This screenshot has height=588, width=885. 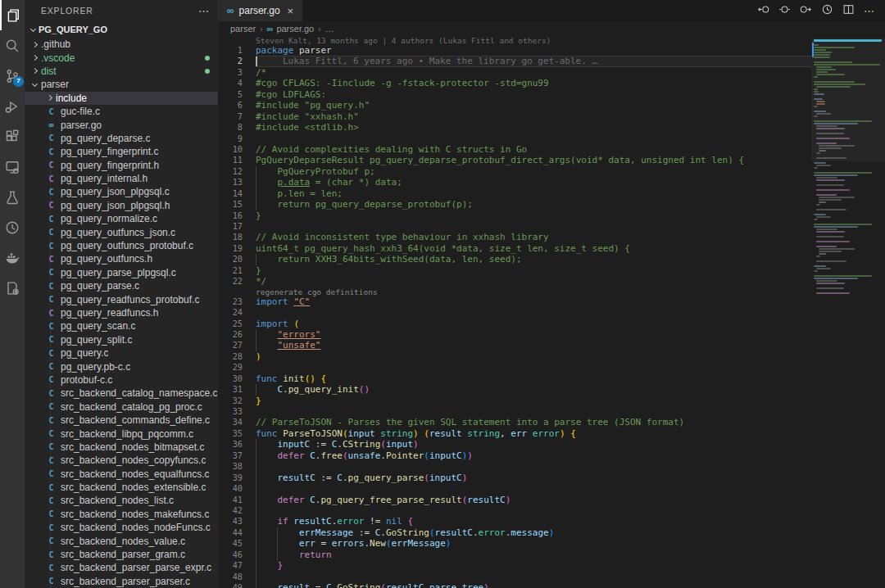 What do you see at coordinates (848, 312) in the screenshot?
I see `minimap` at bounding box center [848, 312].